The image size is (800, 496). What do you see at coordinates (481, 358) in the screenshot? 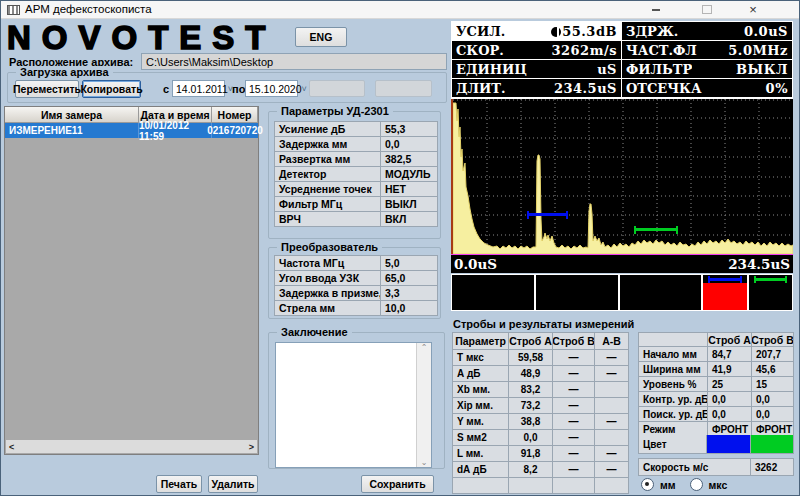
I see `table-cell: Т мкс` at bounding box center [481, 358].